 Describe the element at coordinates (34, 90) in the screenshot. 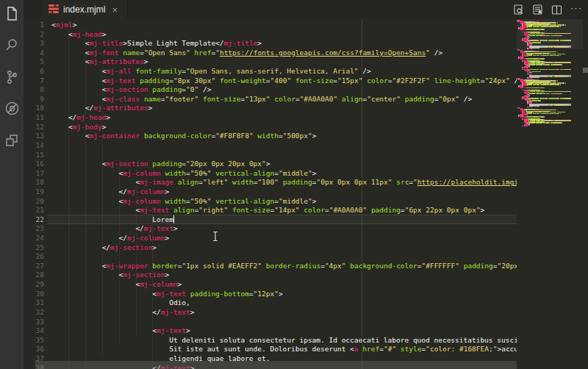

I see `line-number: 8` at that location.